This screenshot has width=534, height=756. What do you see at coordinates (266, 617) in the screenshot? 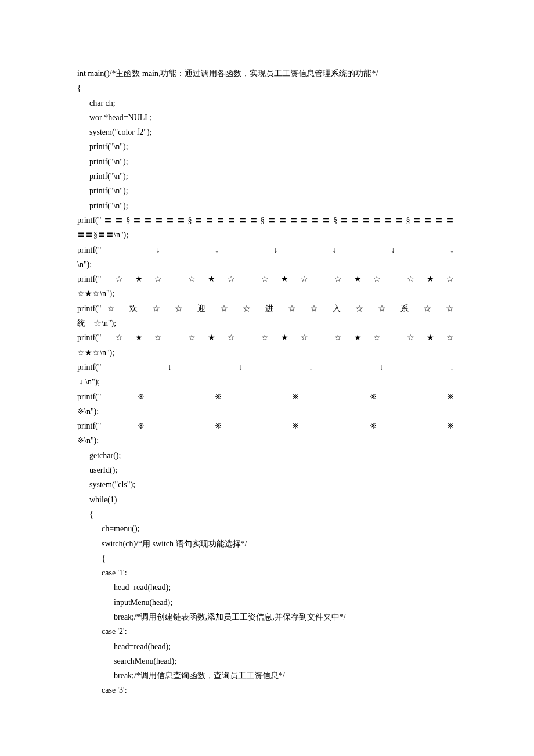
I see `code-line: break;/*调用创建链表函数,添加员工工资信息,并保存到文件夹中*/` at bounding box center [266, 617].